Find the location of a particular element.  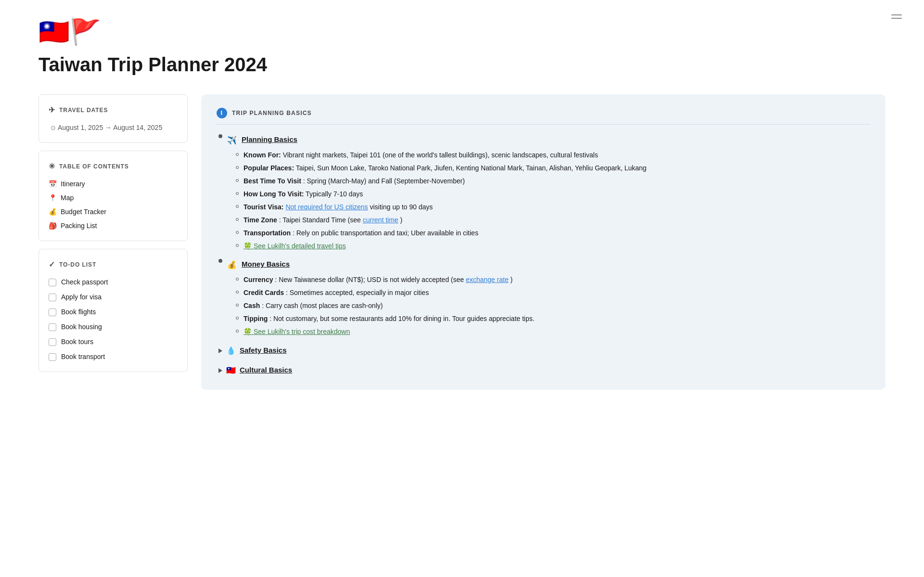

toc-item-itinerary: 📅 Itinerary is located at coordinates (113, 184).